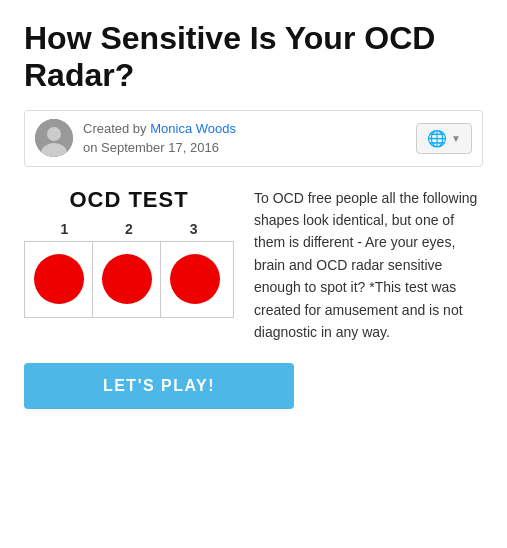 The height and width of the screenshot is (548, 507). I want to click on ocd-test-visual: OCD TEST 1 2 3, so click(129, 266).